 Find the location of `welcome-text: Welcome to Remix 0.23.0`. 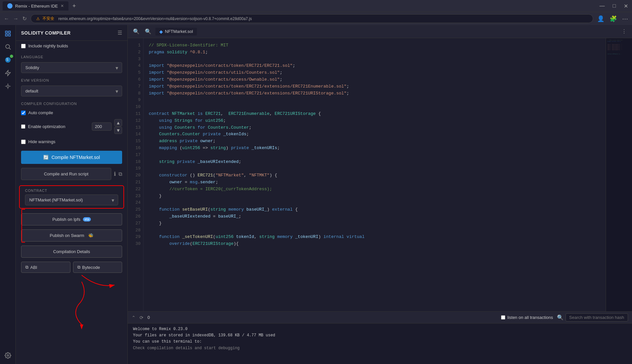

welcome-text: Welcome to Remix 0.23.0 is located at coordinates (160, 329).